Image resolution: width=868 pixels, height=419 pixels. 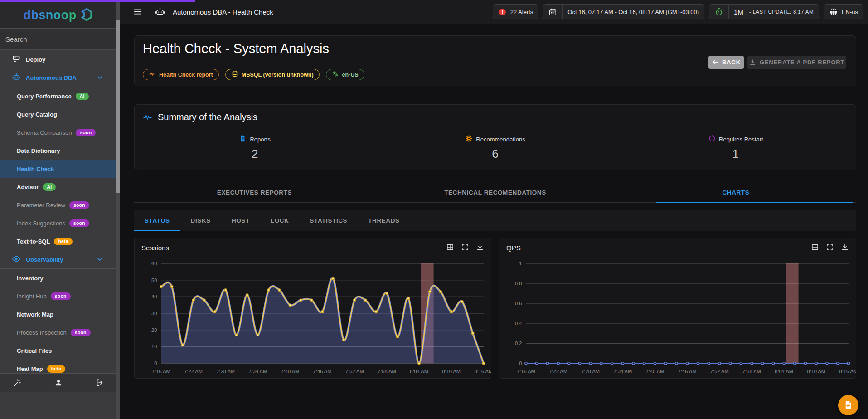 I want to click on summary-stats: Reports 2Recommendations 6Requires Resta…, so click(x=495, y=148).